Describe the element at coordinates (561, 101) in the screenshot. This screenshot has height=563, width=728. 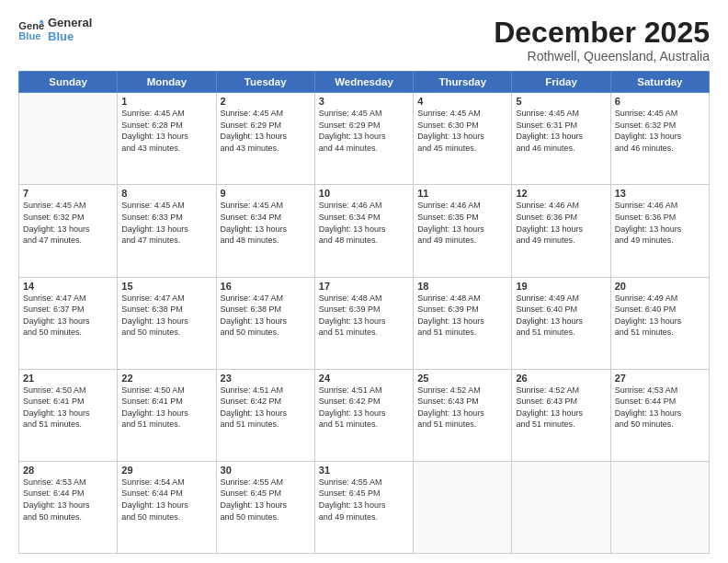
I see `day-number: 5` at that location.